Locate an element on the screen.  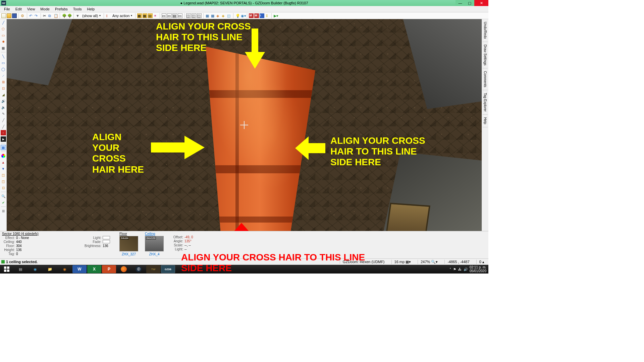
app-game-icon: TW is located at coordinates (153, 269).